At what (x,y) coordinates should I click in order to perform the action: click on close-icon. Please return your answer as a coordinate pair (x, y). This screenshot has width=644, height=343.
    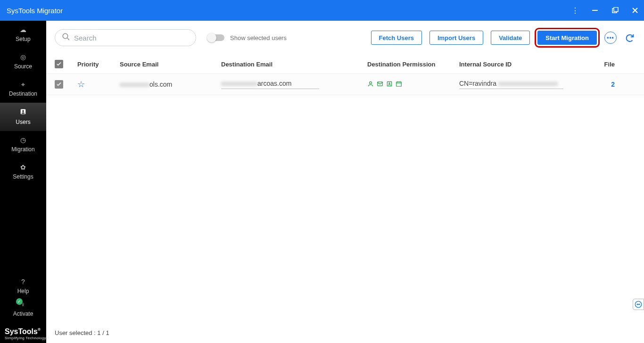
    Looking at the image, I should click on (635, 10).